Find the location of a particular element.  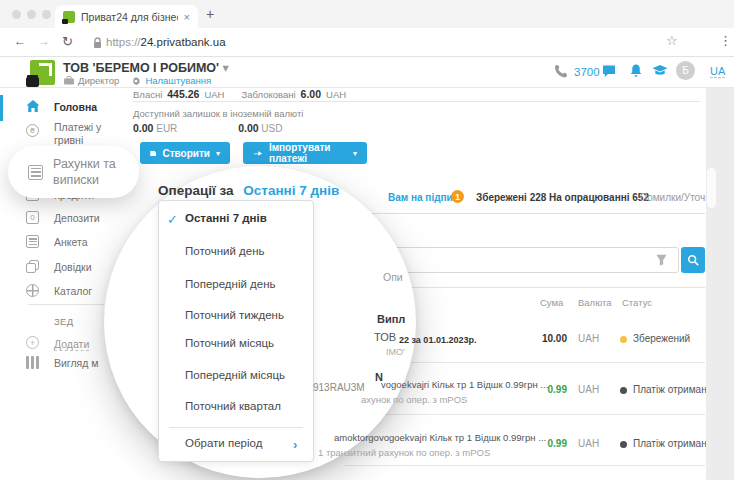

column-status: Статус is located at coordinates (637, 302).